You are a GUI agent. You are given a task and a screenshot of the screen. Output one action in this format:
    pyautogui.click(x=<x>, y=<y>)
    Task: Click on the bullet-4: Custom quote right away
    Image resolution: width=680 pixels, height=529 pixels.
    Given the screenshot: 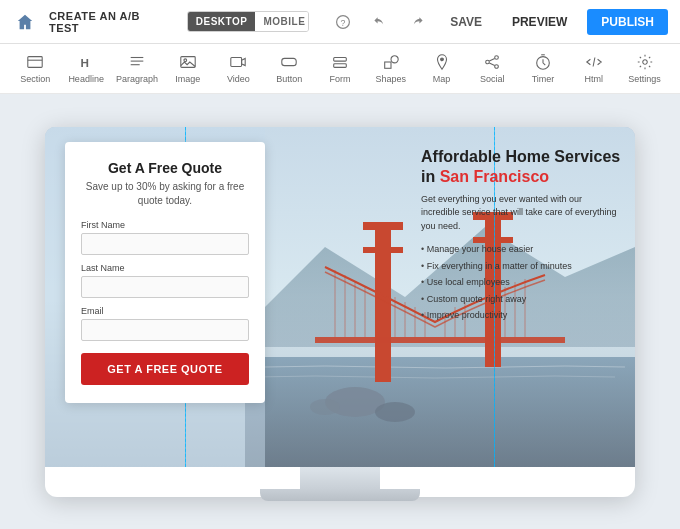 What is the action you would take?
    pyautogui.click(x=521, y=300)
    